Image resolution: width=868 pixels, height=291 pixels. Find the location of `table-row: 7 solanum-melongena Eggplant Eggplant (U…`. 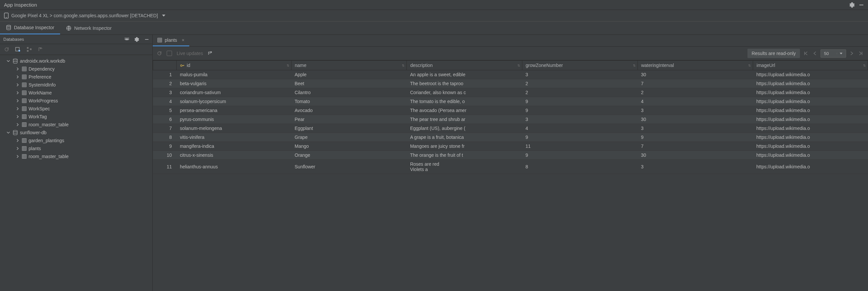

table-row: 7 solanum-melongena Eggplant Eggplant (U… is located at coordinates (510, 129).